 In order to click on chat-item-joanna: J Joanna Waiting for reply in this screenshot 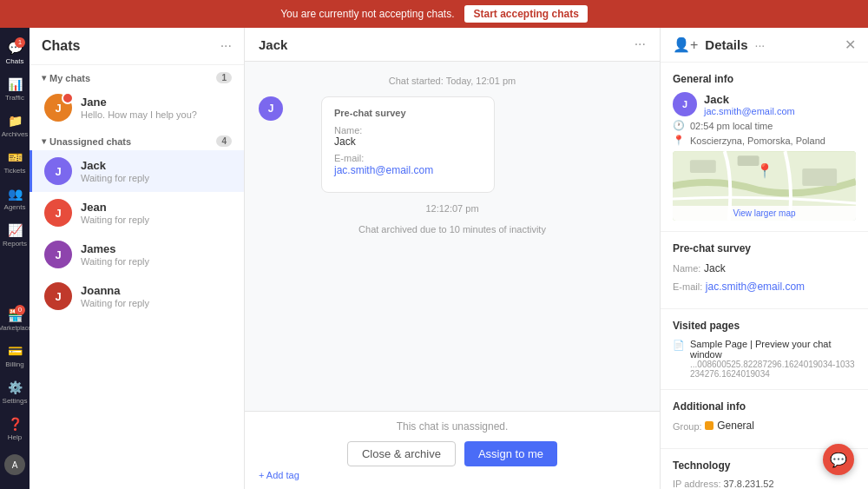, I will do `click(137, 296)`.